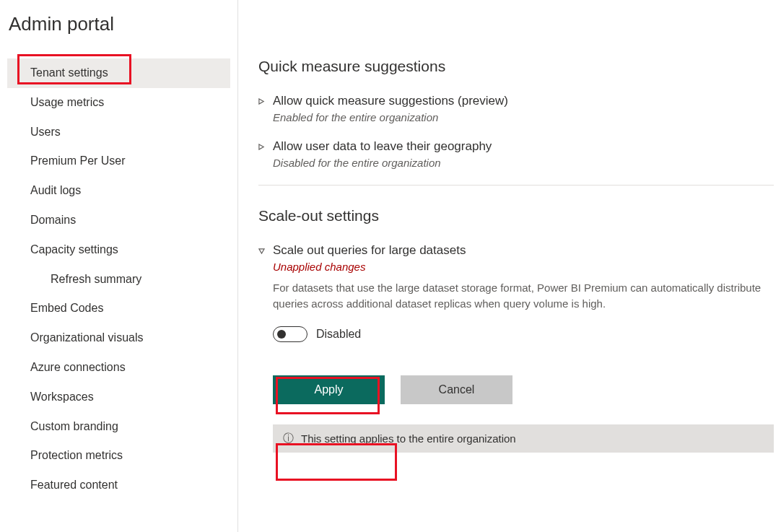 This screenshot has width=781, height=532. I want to click on sidebar-item-embed-codes: Embed Codes, so click(118, 309).